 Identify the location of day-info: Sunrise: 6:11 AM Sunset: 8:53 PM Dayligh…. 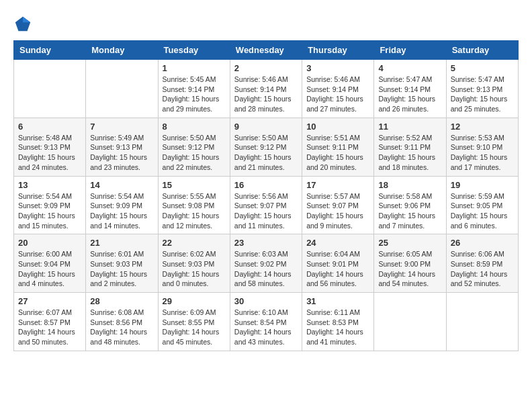
(338, 328).